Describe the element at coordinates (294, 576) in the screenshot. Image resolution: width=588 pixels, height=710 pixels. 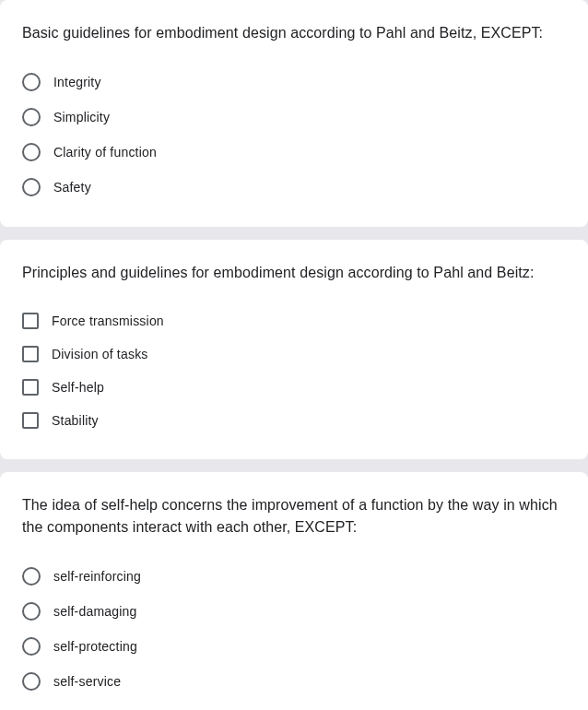
I see `option-row: self-reinforcing` at that location.